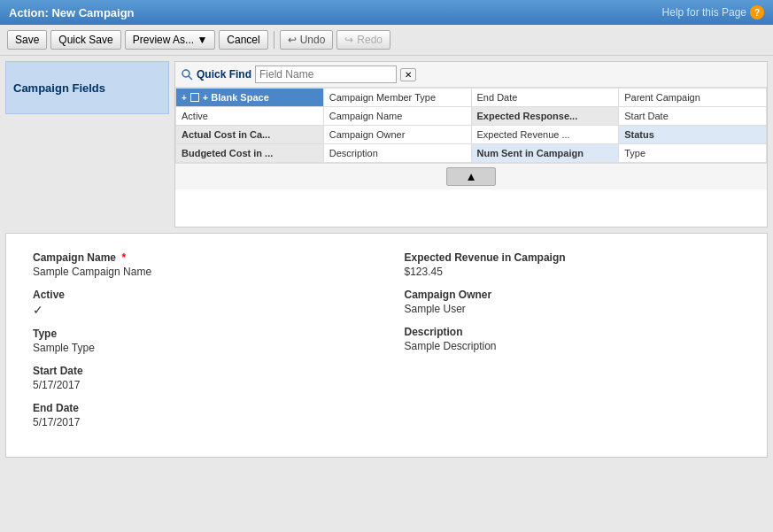 The width and height of the screenshot is (773, 532). Describe the element at coordinates (386, 12) in the screenshot. I see `page-header: Action: New Campaign Help for this Page …` at that location.